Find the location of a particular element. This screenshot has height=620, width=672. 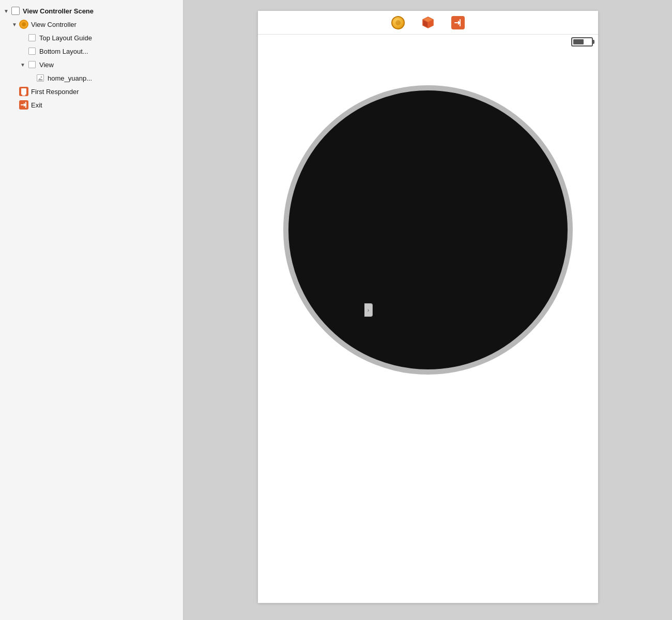

tree-item-view-controller-scene: ▼ View Controller Scene is located at coordinates (91, 11).